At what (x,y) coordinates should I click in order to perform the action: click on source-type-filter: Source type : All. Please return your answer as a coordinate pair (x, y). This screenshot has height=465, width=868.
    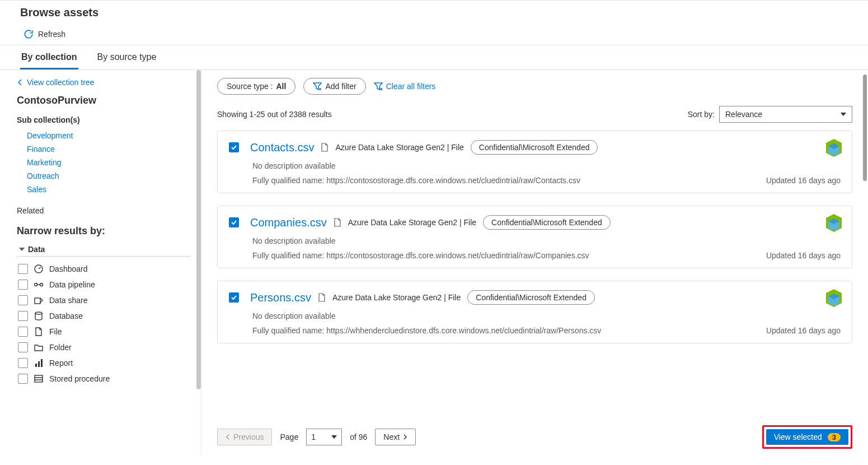
    Looking at the image, I should click on (256, 86).